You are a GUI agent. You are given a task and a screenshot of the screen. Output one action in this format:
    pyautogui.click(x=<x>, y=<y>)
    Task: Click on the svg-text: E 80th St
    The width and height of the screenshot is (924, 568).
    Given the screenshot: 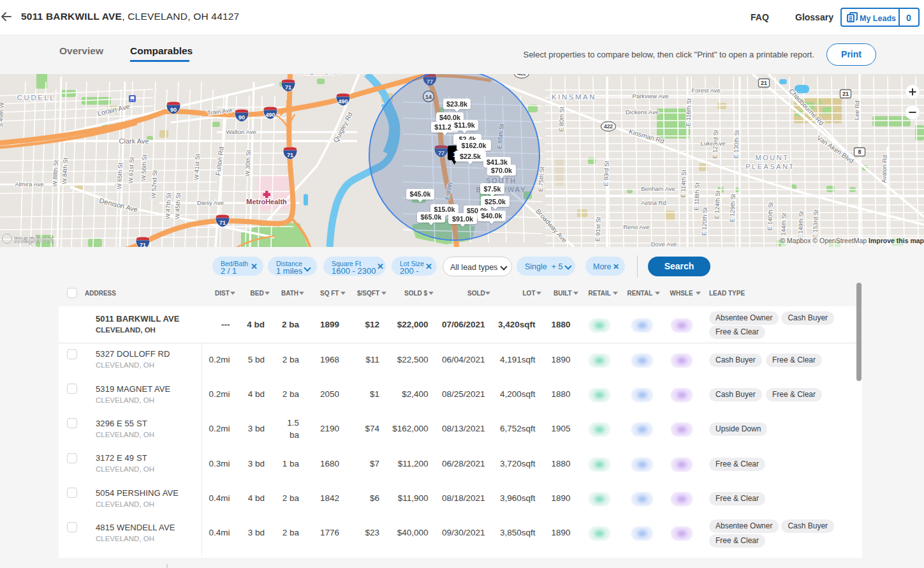 What is the action you would take?
    pyautogui.click(x=561, y=119)
    